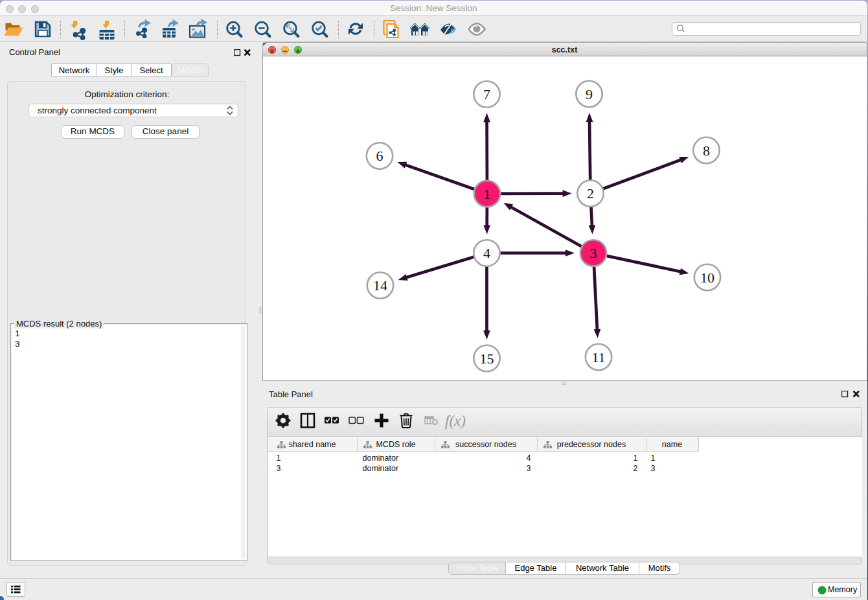  Describe the element at coordinates (599, 358) in the screenshot. I see `svg-text: 11` at that location.